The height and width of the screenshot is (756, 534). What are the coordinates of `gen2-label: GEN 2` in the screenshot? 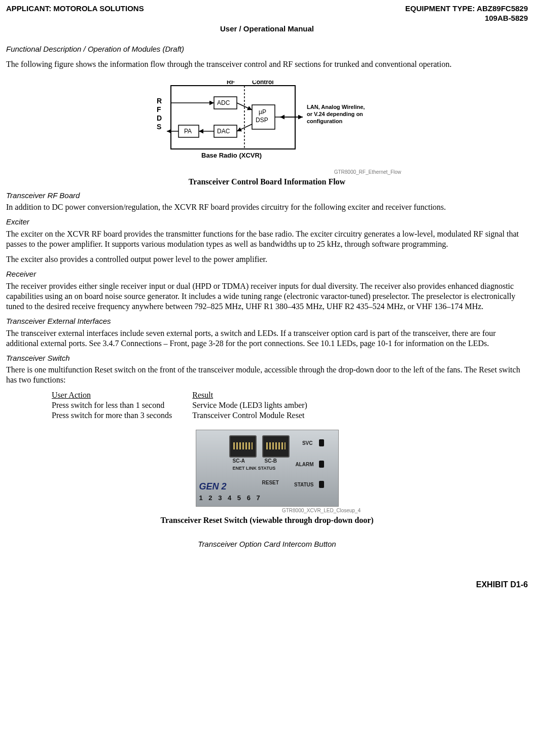 It's located at (213, 486).